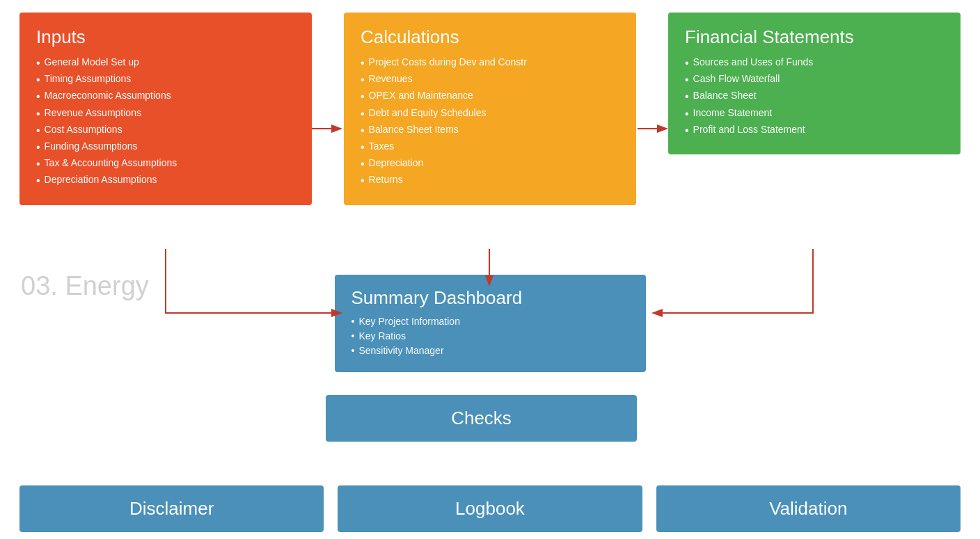 The width and height of the screenshot is (980, 539). Describe the element at coordinates (814, 38) in the screenshot. I see `financial-title: Financial Statements` at that location.